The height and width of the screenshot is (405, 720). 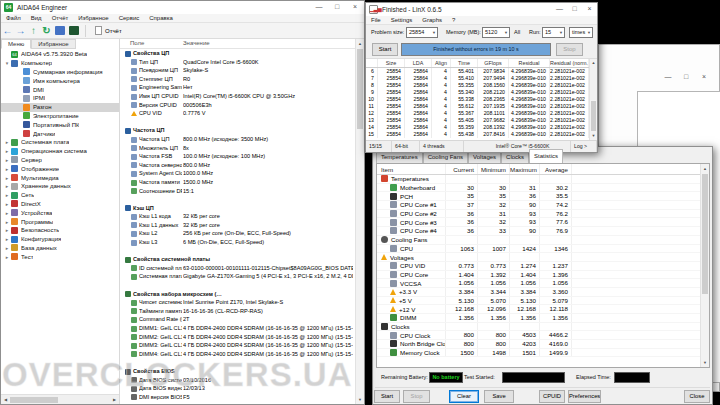 What do you see at coordinates (60, 72) in the screenshot?
I see `sidebar-item: Суммарная информация` at bounding box center [60, 72].